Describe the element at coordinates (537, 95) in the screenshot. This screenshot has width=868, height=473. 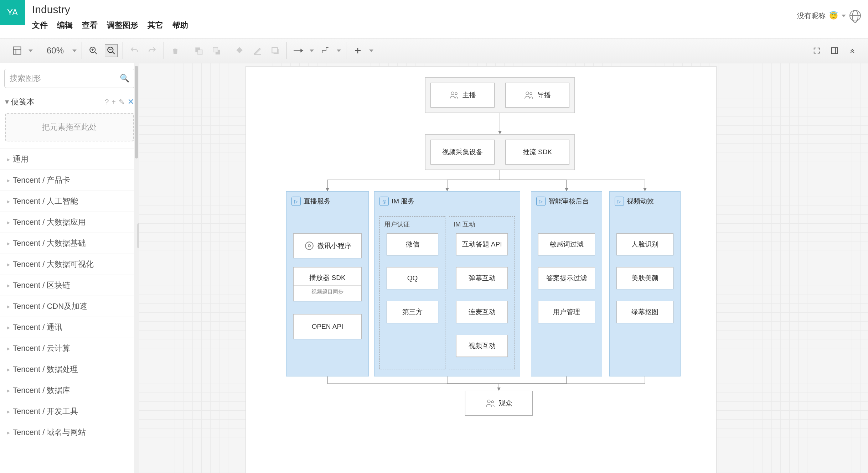
I see `node-director: 导播` at that location.